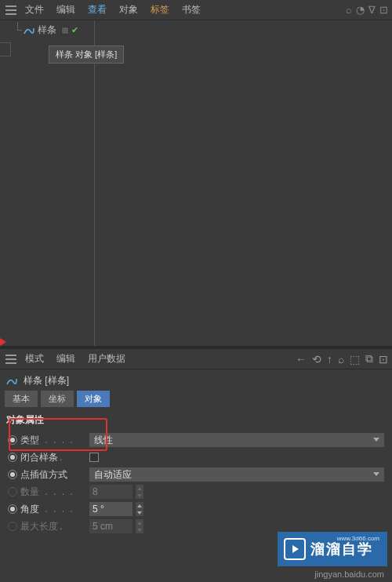 Image resolution: width=392 pixels, height=582 pixels. What do you see at coordinates (66, 359) in the screenshot?
I see `attr-menu-edit: 编辑` at bounding box center [66, 359].